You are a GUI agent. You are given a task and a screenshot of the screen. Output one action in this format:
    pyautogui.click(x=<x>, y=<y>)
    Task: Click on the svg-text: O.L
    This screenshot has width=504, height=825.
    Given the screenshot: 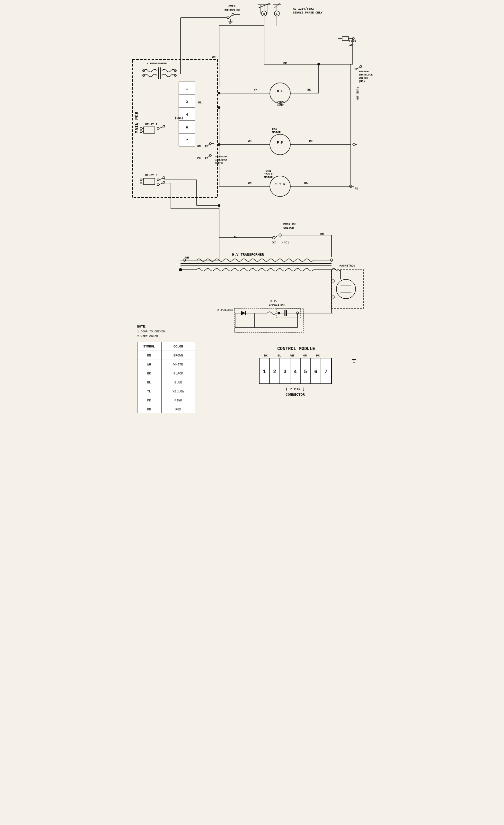 What is the action you would take?
    pyautogui.click(x=280, y=91)
    